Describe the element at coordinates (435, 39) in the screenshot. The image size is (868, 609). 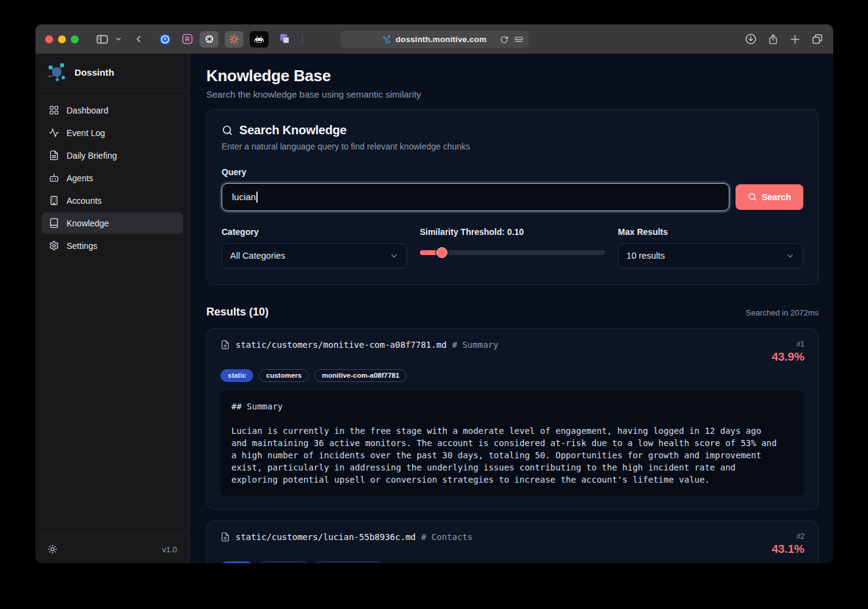
I see `url-bar: dossinth.monitive.com` at that location.